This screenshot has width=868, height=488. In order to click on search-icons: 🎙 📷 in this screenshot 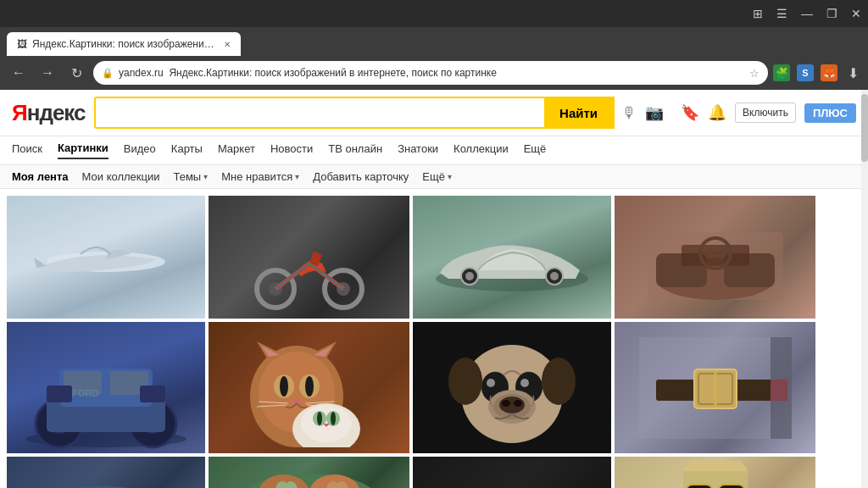, I will do `click(643, 113)`.